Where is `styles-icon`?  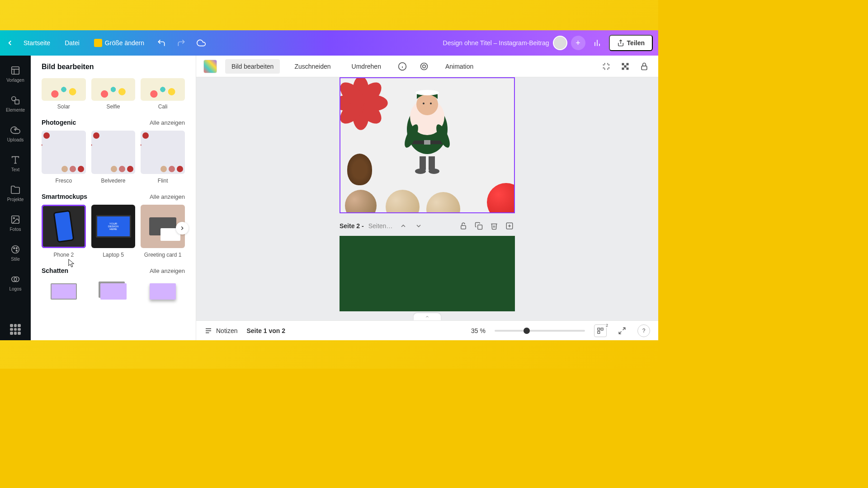 styles-icon is located at coordinates (15, 249).